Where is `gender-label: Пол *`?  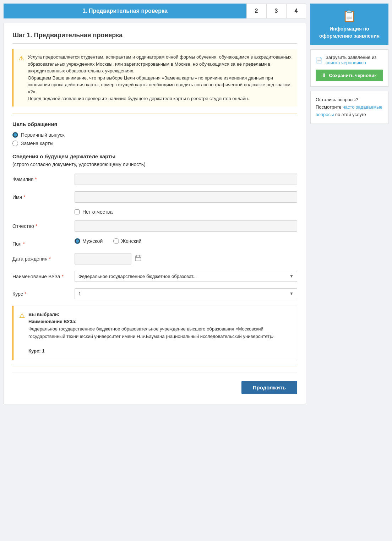
gender-label: Пол * is located at coordinates (43, 242).